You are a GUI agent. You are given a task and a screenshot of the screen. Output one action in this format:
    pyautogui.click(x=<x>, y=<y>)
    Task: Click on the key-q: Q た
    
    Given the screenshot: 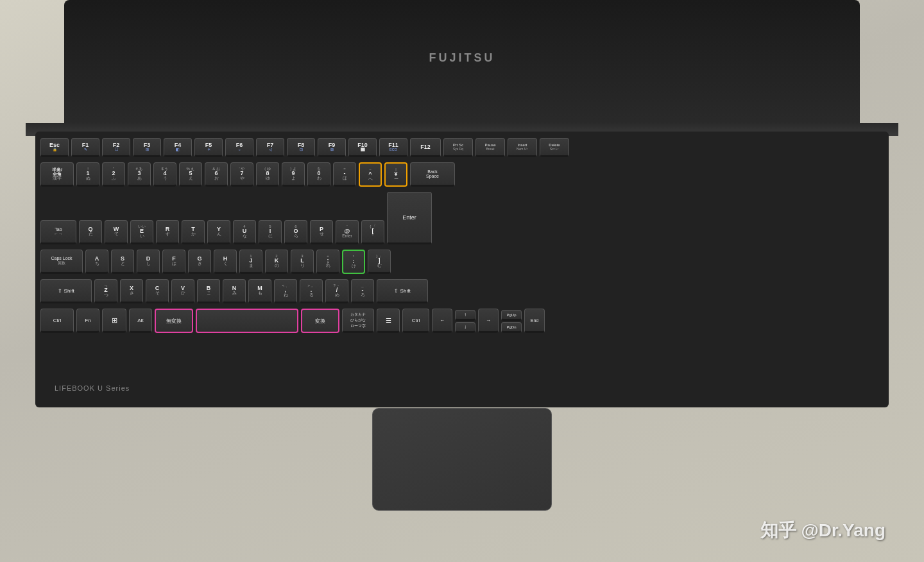 What is the action you would take?
    pyautogui.click(x=90, y=232)
    